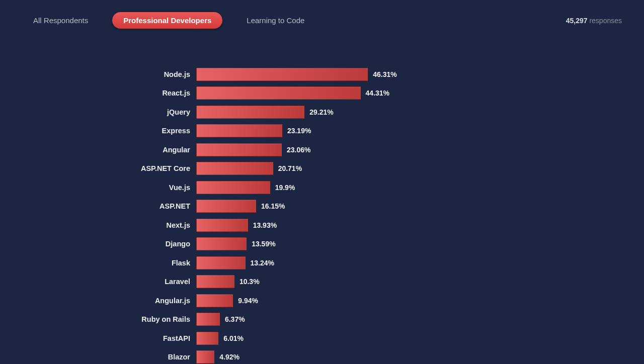 The width and height of the screenshot is (644, 364). I want to click on chart-row: jQuery29.21%, so click(322, 112).